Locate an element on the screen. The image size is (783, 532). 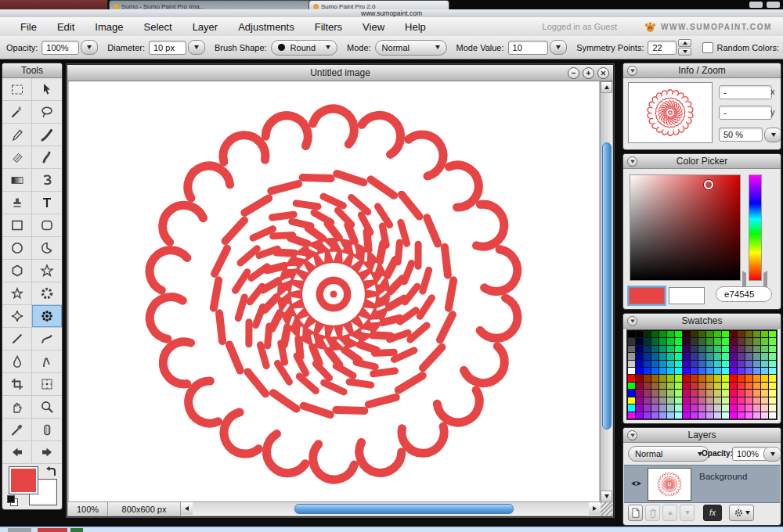
scroll-right-button is located at coordinates (595, 509).